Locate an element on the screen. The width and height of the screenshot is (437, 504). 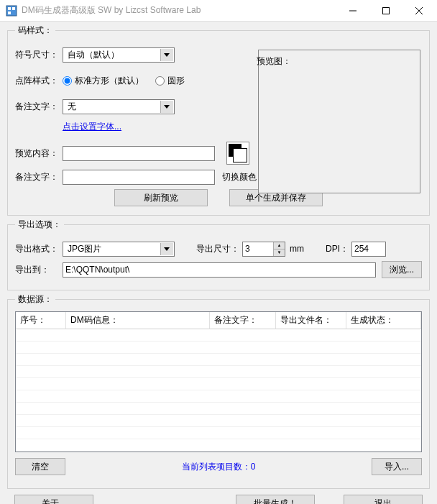
size-unit: mm is located at coordinates (297, 249).